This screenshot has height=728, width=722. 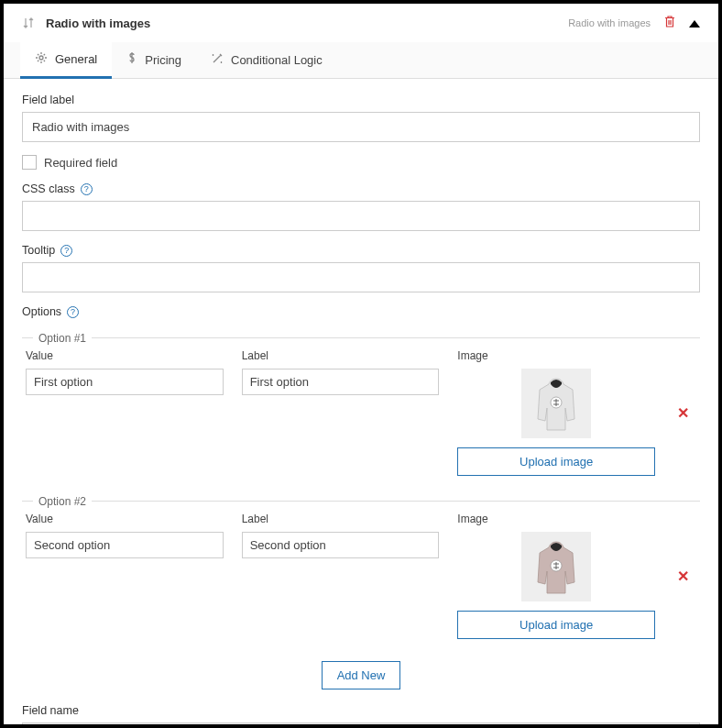 I want to click on wand-icon, so click(x=217, y=61).